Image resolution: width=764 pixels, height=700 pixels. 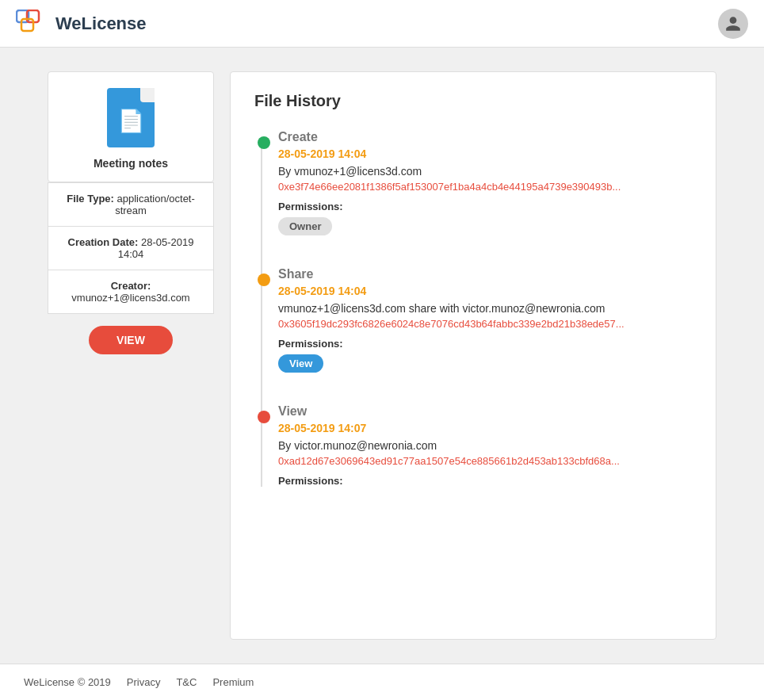 I want to click on header: WeLicense, so click(x=382, y=24).